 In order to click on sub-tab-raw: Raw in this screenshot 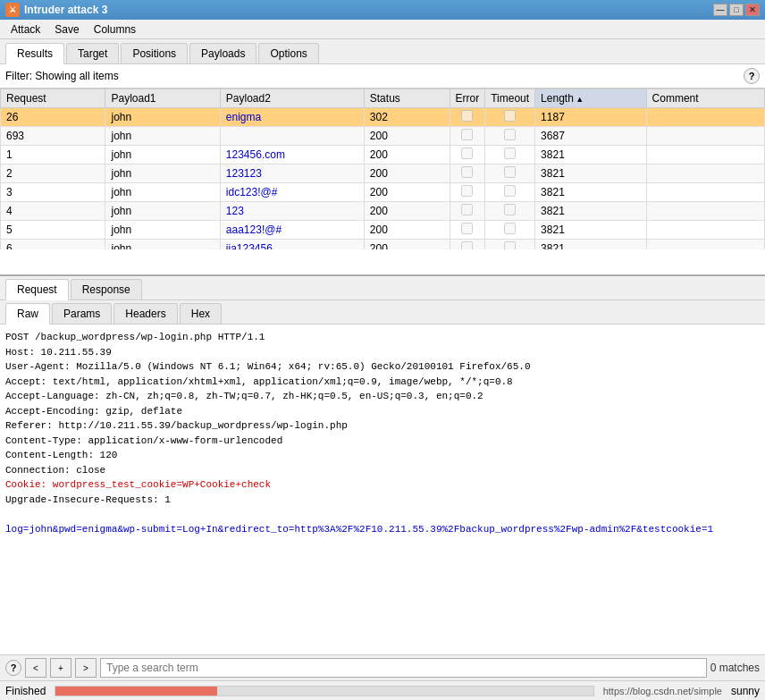, I will do `click(28, 314)`.